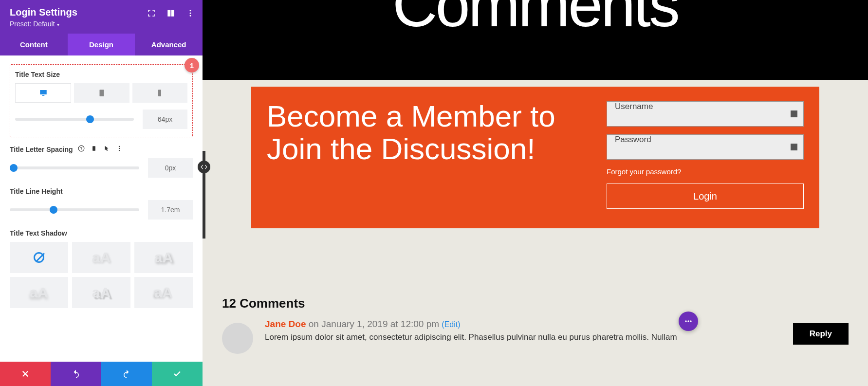  What do you see at coordinates (101, 101) in the screenshot?
I see `highlighted-setting: 1 Title Text Size 64px` at bounding box center [101, 101].